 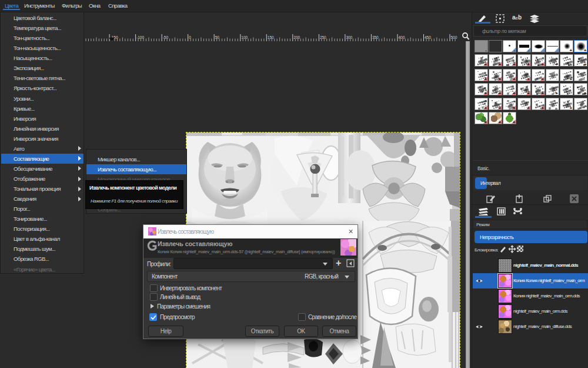 What do you see at coordinates (349, 38) in the screenshot?
I see `svg-text: 300` at bounding box center [349, 38].